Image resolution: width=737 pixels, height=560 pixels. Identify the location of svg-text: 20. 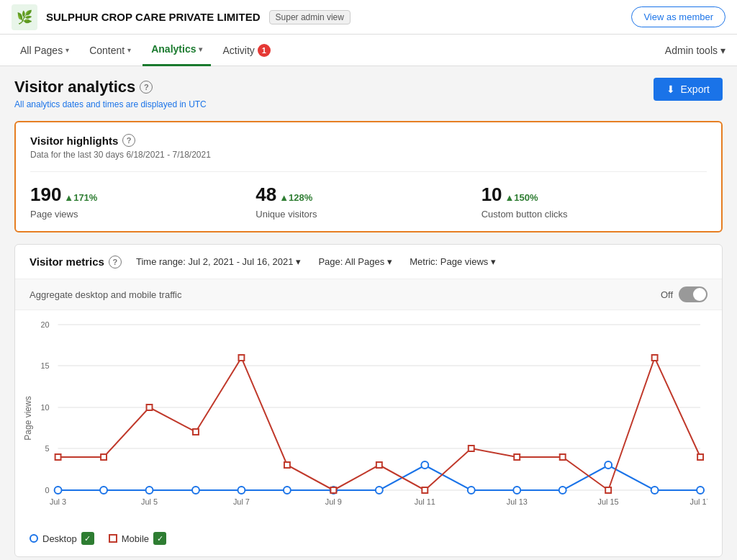
(45, 325).